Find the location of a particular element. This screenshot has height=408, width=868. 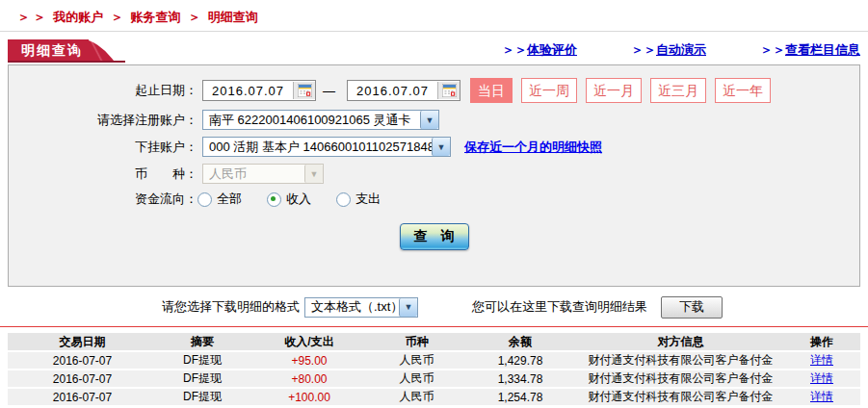

sub-account-select: 000 活期 基本户 1406600101102571848 ▼ is located at coordinates (327, 146).